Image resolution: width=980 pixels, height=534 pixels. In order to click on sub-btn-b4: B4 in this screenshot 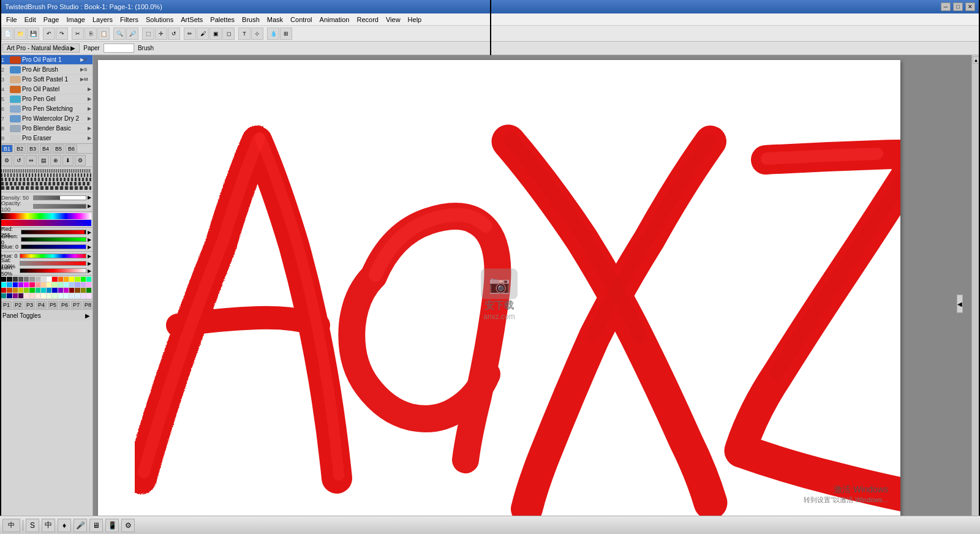, I will do `click(45, 148)`.